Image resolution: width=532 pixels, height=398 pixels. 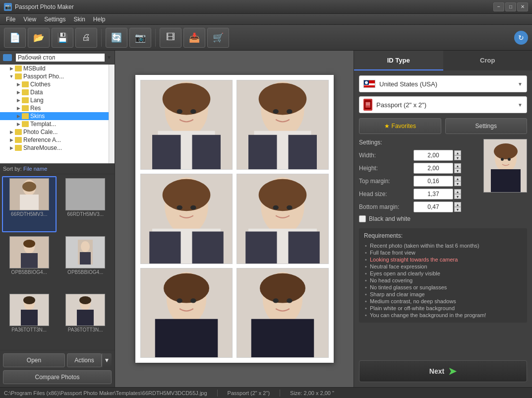 What do you see at coordinates (458, 158) in the screenshot?
I see `width-down: ▼` at bounding box center [458, 158].